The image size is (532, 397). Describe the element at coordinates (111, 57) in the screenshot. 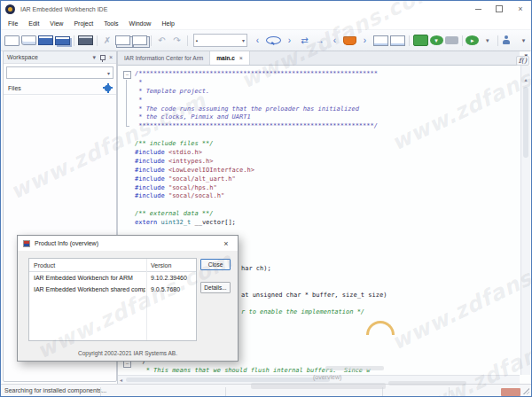

I see `panel-close-icon: ×` at that location.